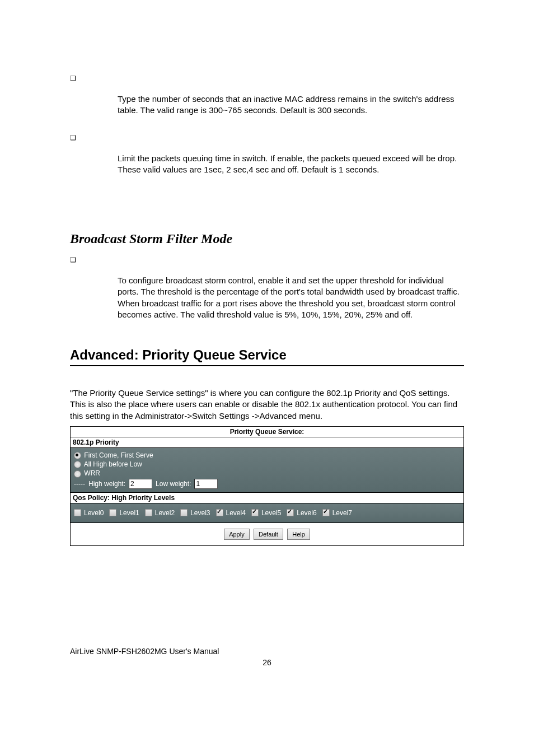  I want to click on level-2-checkbox, so click(149, 513).